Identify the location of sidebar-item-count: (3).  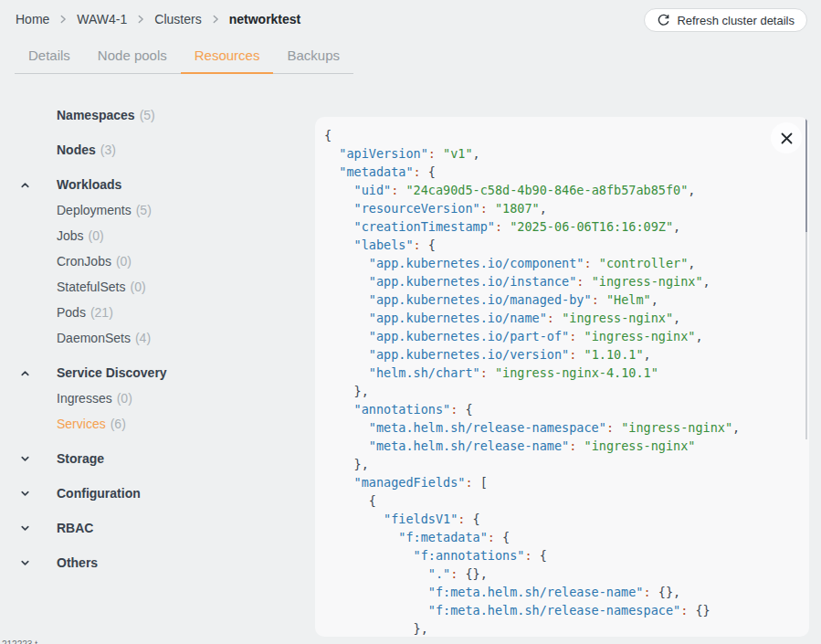
(108, 150).